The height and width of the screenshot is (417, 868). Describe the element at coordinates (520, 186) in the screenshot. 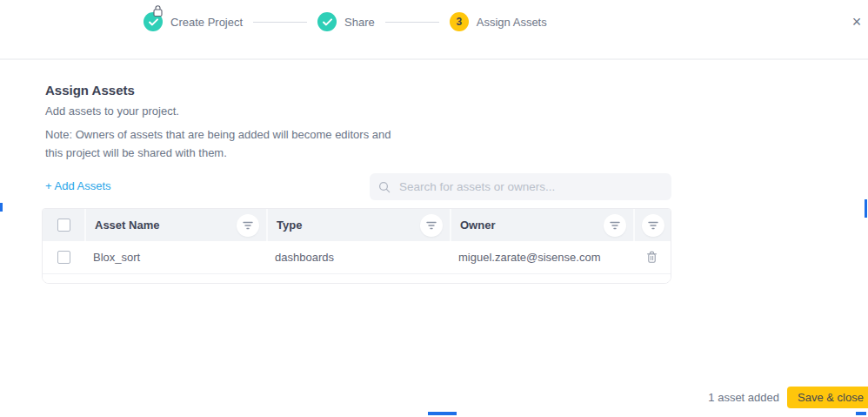

I see `search-bar` at that location.